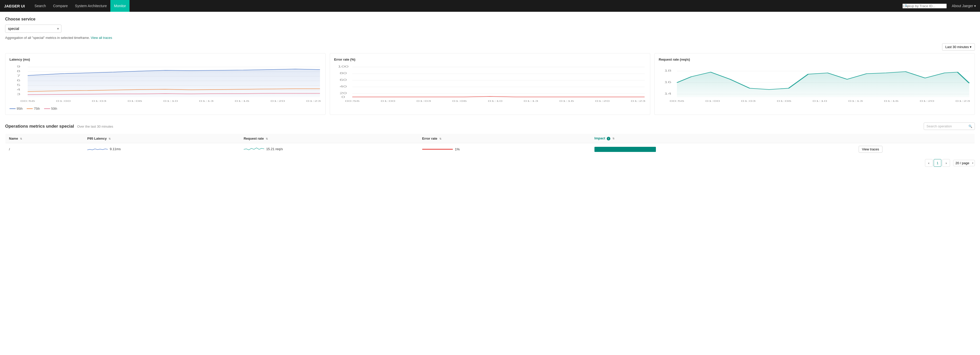  What do you see at coordinates (263, 149) in the screenshot?
I see `request-sparkline-wrap: 15.21 req/s` at bounding box center [263, 149].